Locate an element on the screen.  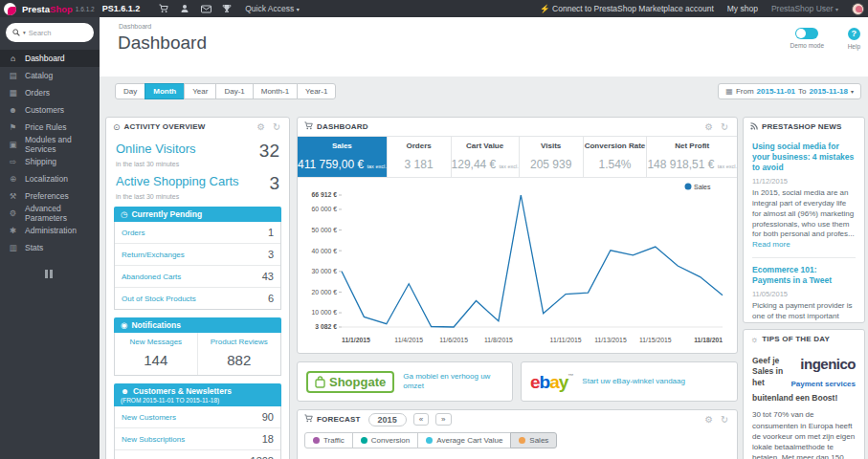
kpi-tab-conversion-rate: Conversion Rate1.54% is located at coordinates (614, 157).